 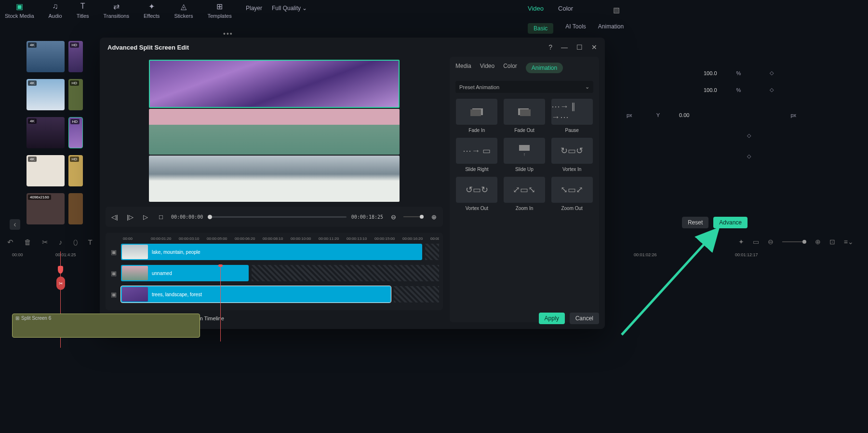 I want to click on preset-animation-dropdown: Preset Animation⌄, so click(x=524, y=87).